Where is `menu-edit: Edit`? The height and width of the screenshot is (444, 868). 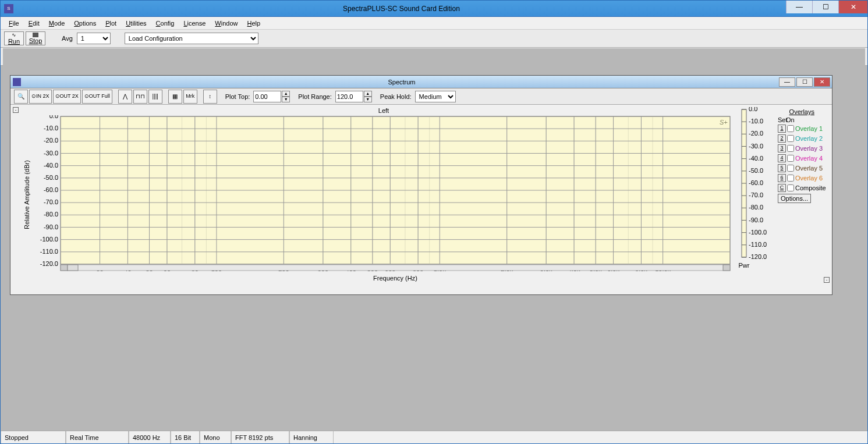 menu-edit: Edit is located at coordinates (34, 23).